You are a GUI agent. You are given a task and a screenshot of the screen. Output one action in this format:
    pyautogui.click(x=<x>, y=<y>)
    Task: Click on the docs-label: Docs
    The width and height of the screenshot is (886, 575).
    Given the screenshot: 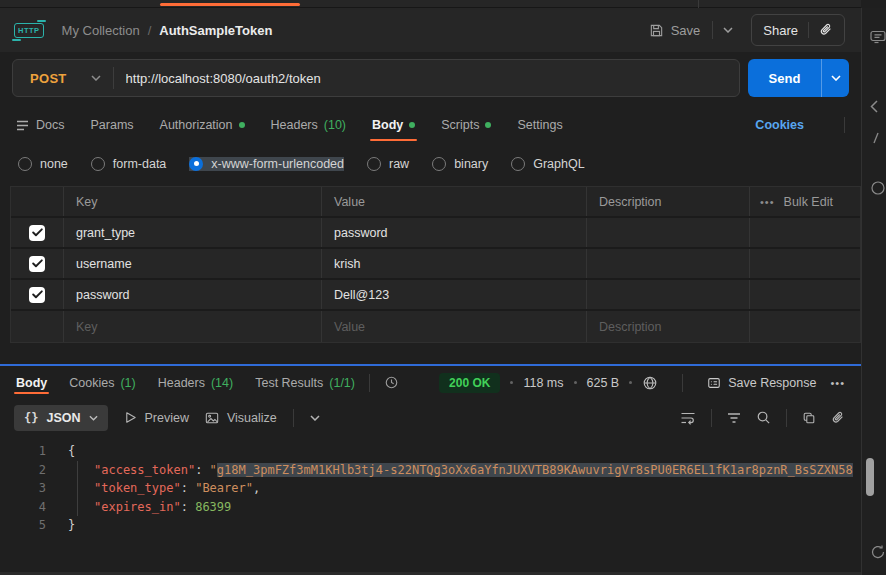 What is the action you would take?
    pyautogui.click(x=50, y=125)
    